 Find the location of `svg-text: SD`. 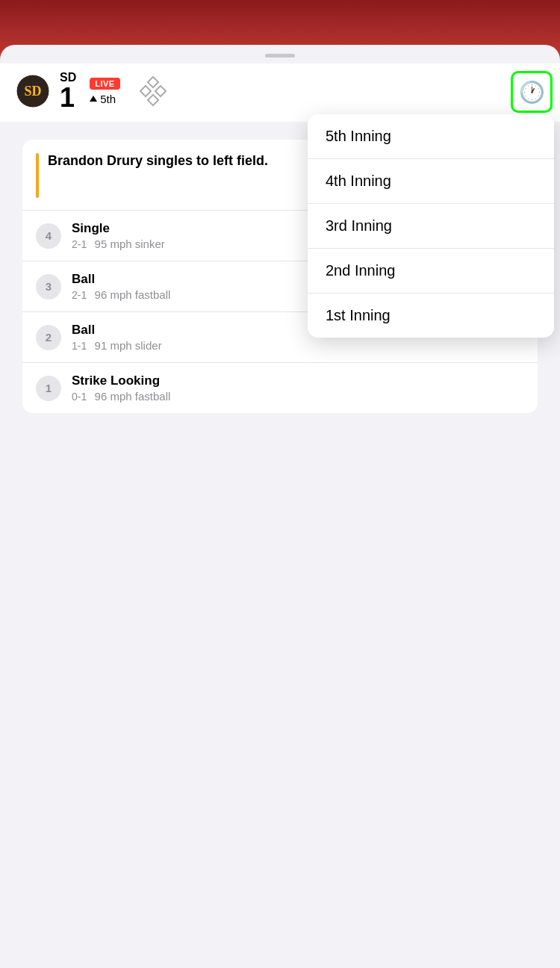

svg-text: SD is located at coordinates (33, 91).